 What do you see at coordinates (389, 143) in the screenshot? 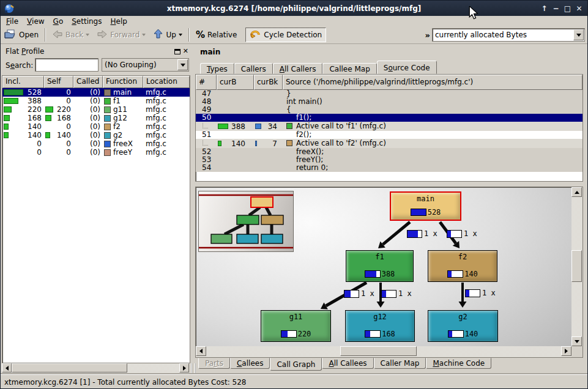
I see `source-call-row: 1407Active call to 'f2' (mfg.c)` at bounding box center [389, 143].